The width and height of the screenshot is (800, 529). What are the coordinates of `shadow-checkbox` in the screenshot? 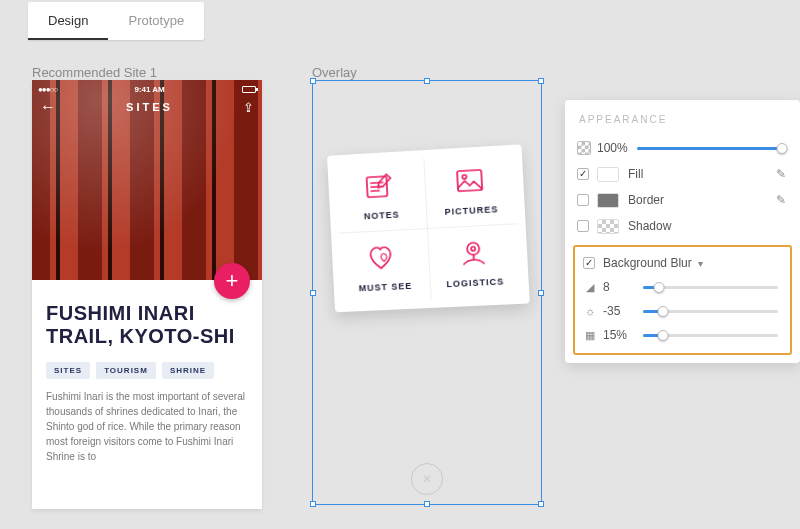 It's located at (583, 226).